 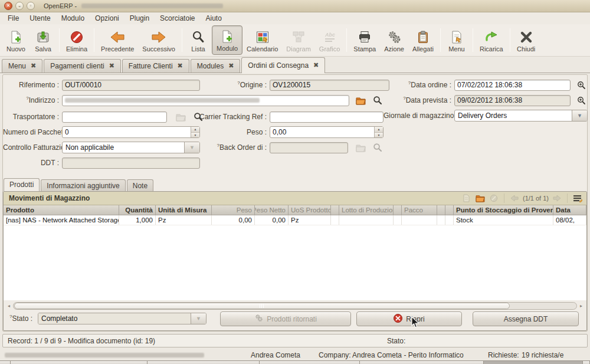 What do you see at coordinates (394, 40) in the screenshot?
I see `toolbar-azione-button: Azione` at bounding box center [394, 40].